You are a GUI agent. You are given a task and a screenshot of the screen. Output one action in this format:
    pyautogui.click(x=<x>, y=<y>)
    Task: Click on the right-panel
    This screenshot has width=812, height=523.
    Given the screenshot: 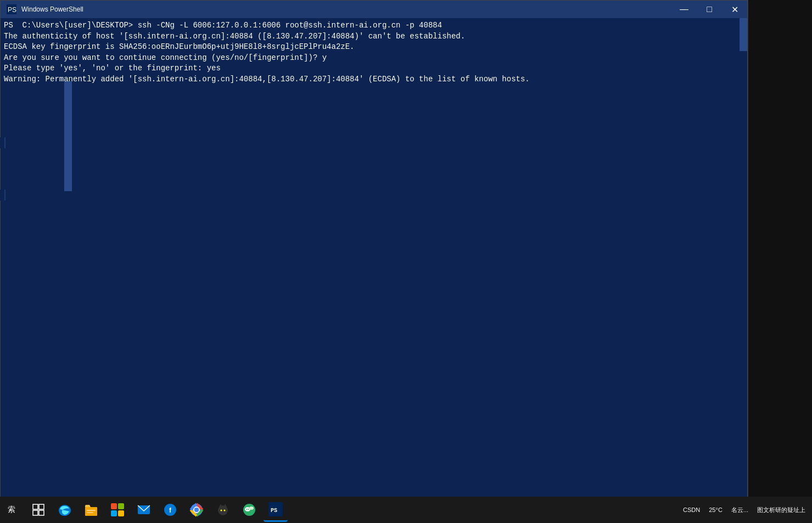 What is the action you would take?
    pyautogui.click(x=780, y=248)
    